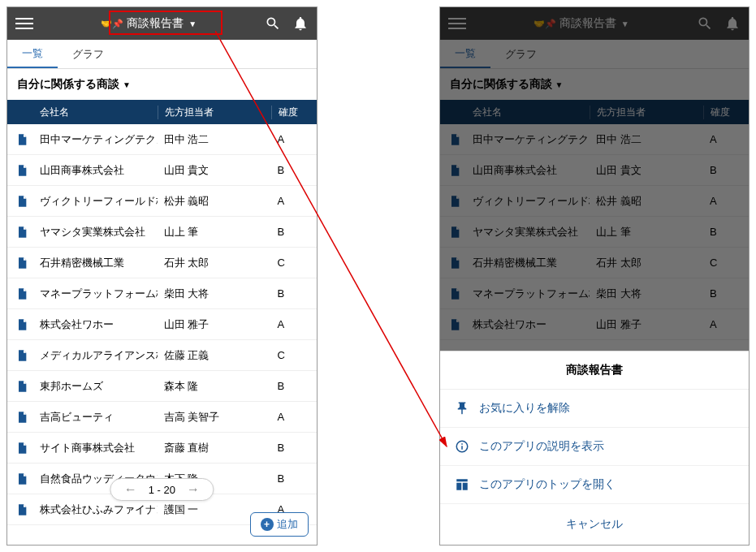  What do you see at coordinates (545, 24) in the screenshot?
I see `handshake-pin-icon: 🤝📌` at bounding box center [545, 24].